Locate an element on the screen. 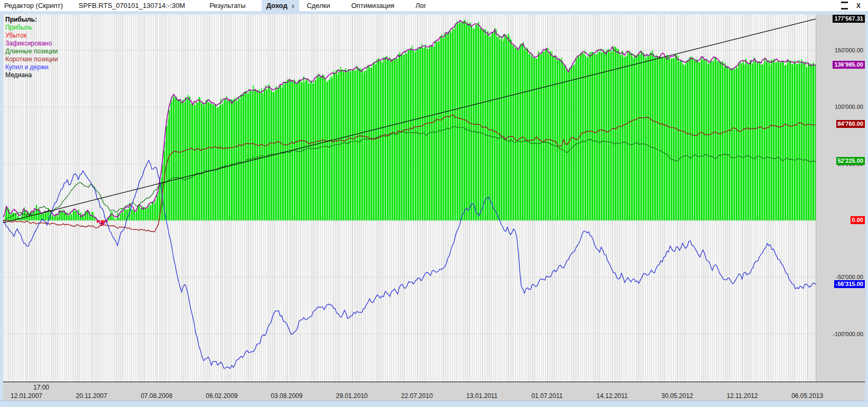 This screenshot has width=868, height=407. x-axis-date-label: 12.11.2012 is located at coordinates (742, 396).